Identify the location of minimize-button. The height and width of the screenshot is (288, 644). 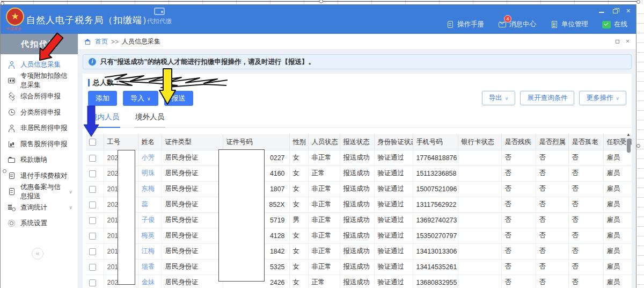
(602, 12).